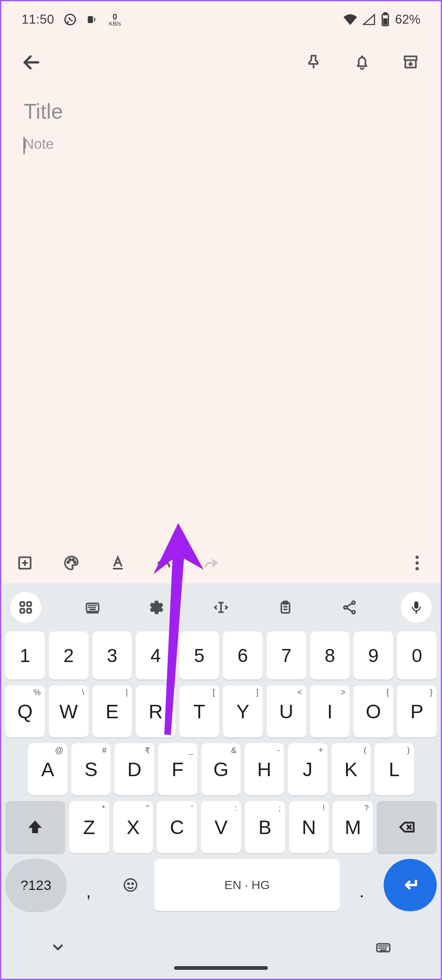  I want to click on key-w: \W, so click(69, 711).